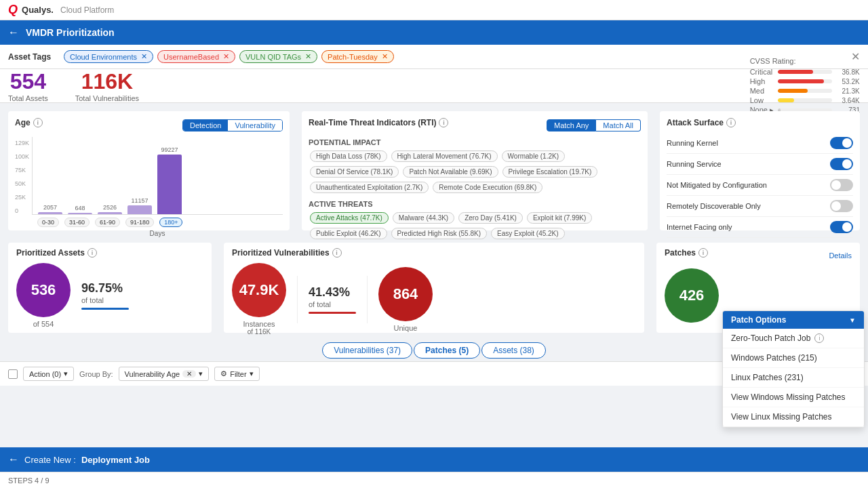 The height and width of the screenshot is (488, 868). What do you see at coordinates (197, 57) in the screenshot?
I see `tag-username-based: UsernameBased ✕` at bounding box center [197, 57].